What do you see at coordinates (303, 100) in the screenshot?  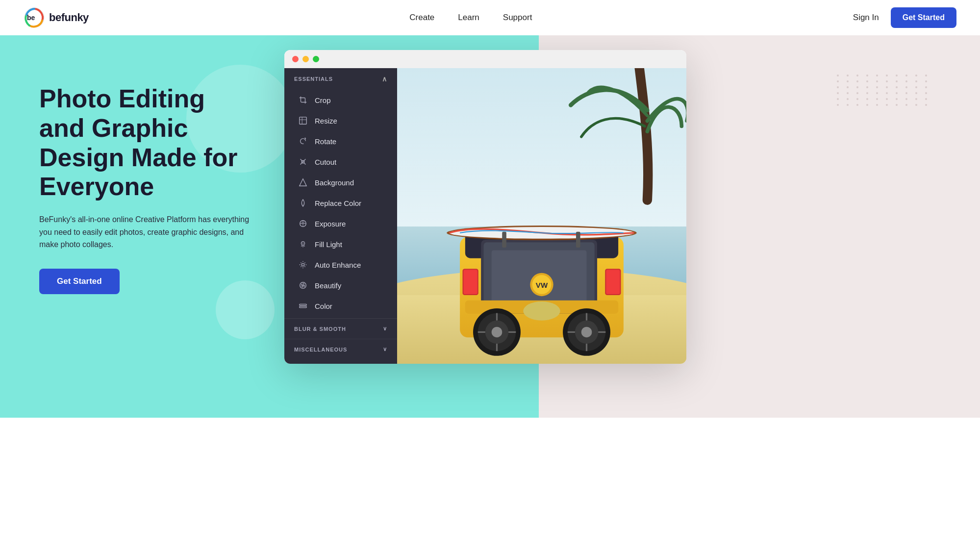 I see `crop-icon` at bounding box center [303, 100].